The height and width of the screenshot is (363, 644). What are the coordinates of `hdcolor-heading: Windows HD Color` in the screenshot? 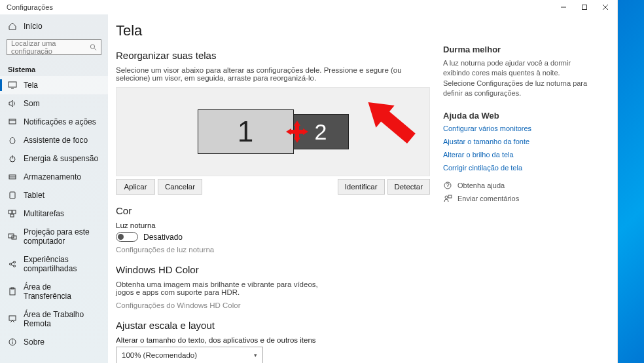 It's located at (273, 270).